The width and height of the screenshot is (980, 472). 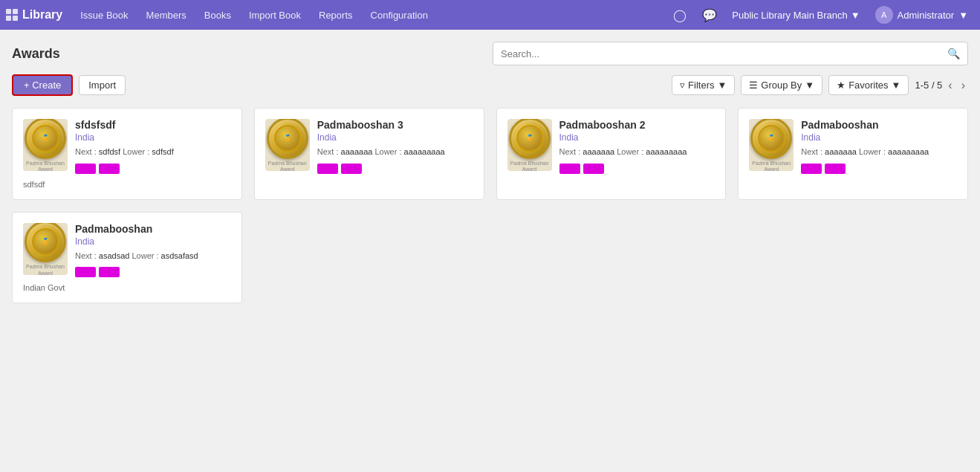 I want to click on card-name: Padmabooshan 3, so click(x=395, y=125).